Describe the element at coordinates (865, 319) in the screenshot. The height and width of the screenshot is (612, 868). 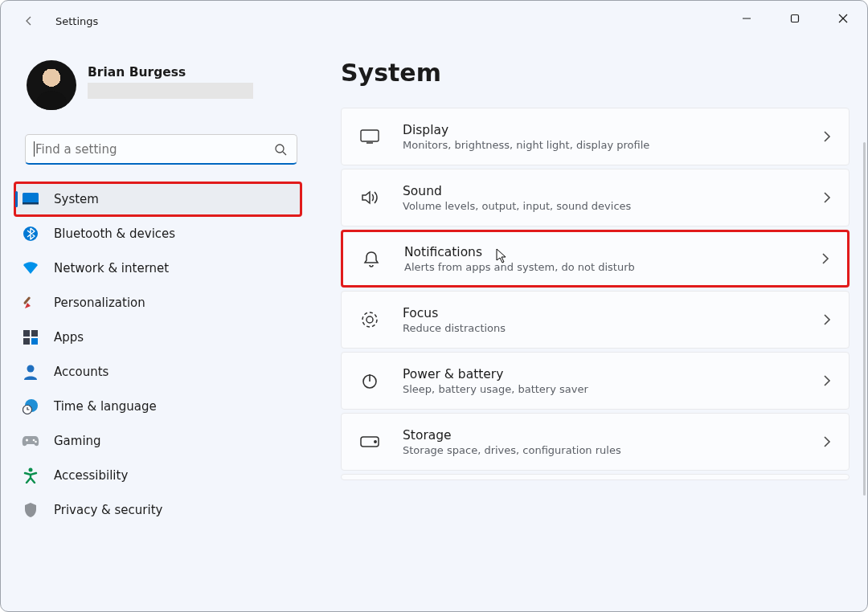
I see `scrollbar` at that location.